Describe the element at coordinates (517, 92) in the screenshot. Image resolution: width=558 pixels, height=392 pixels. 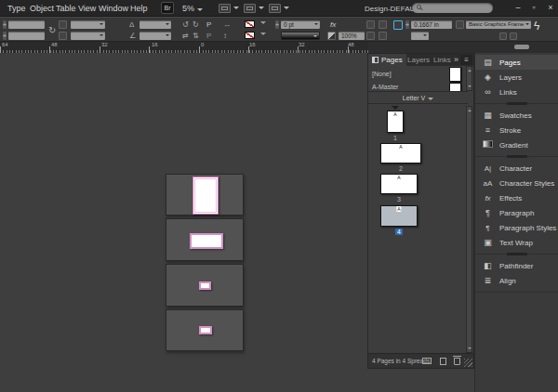
I see `dock-item-links: ∞ Links` at that location.